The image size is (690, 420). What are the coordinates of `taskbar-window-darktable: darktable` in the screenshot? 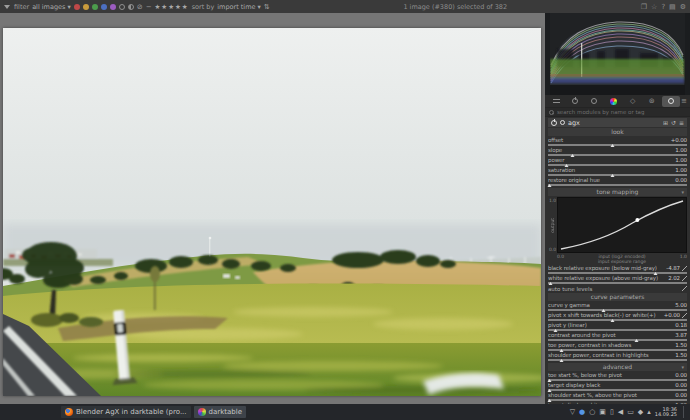 It's located at (220, 412).